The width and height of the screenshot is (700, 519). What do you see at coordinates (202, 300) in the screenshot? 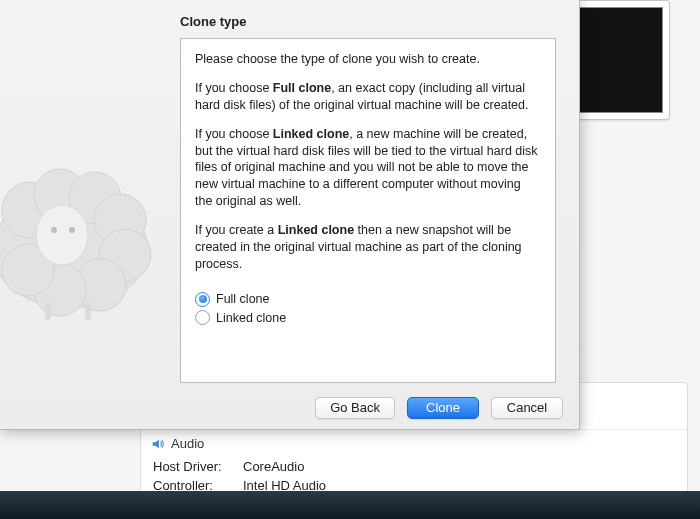
I see `radio-indicator-full` at bounding box center [202, 300].